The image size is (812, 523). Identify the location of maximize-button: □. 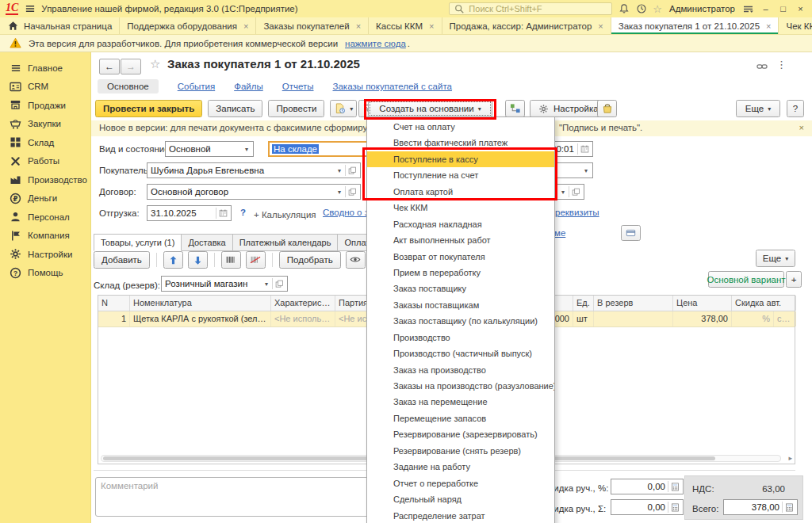
(783, 9).